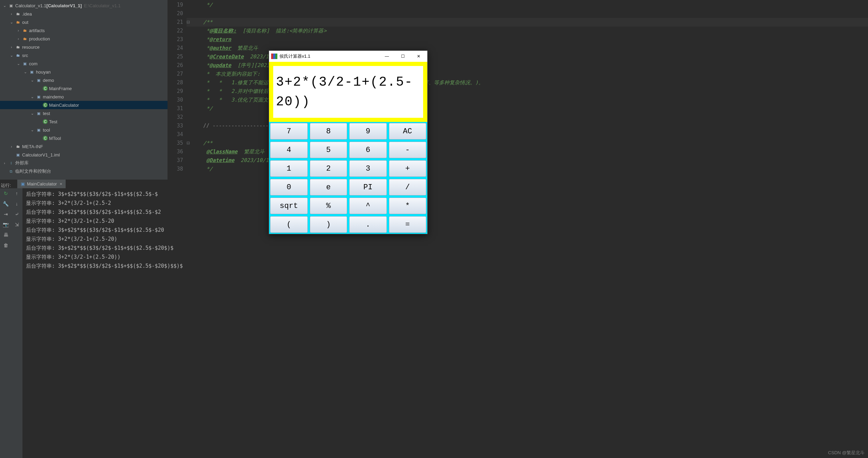 The image size is (868, 458). Describe the element at coordinates (408, 150) in the screenshot. I see `calc-key--: -` at that location.